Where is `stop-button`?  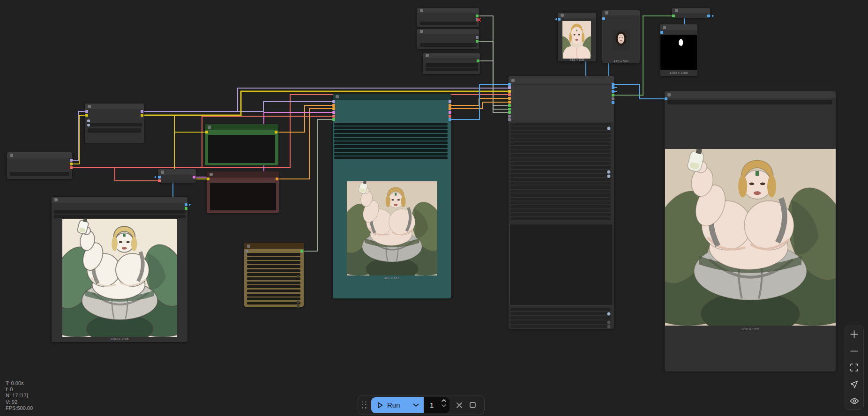 stop-button is located at coordinates (472, 405).